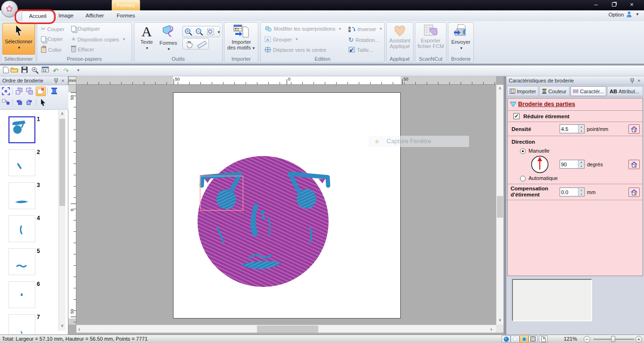 This screenshot has height=343, width=644. Describe the element at coordinates (461, 37) in the screenshot. I see `send-embroidery-button: Envoyer ▼` at that location.